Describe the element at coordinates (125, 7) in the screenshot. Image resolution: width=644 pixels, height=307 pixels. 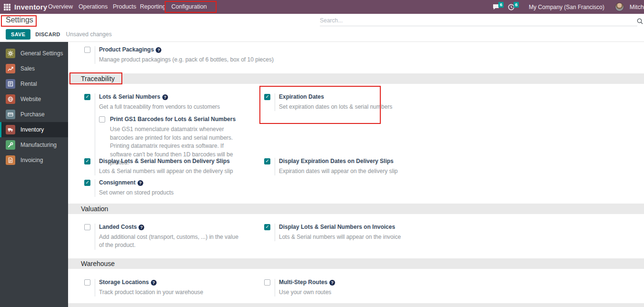
I see `nav-menu-products: Products` at that location.